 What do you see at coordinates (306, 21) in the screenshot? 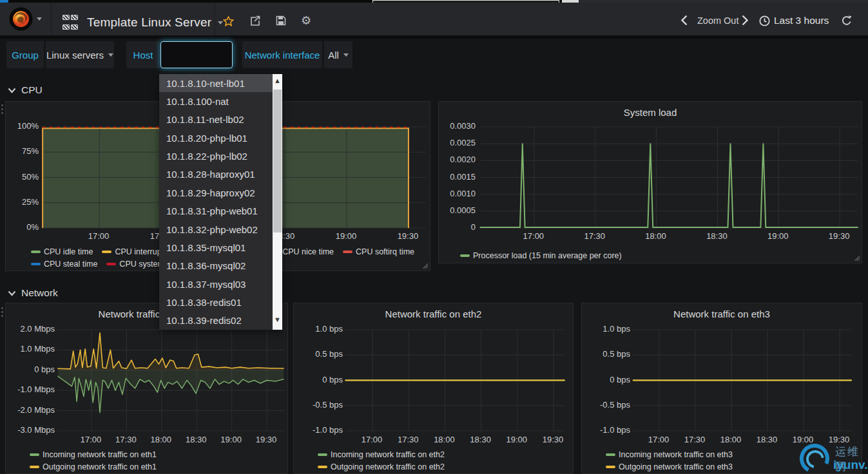
I see `gear-icon: ⚙` at bounding box center [306, 21].